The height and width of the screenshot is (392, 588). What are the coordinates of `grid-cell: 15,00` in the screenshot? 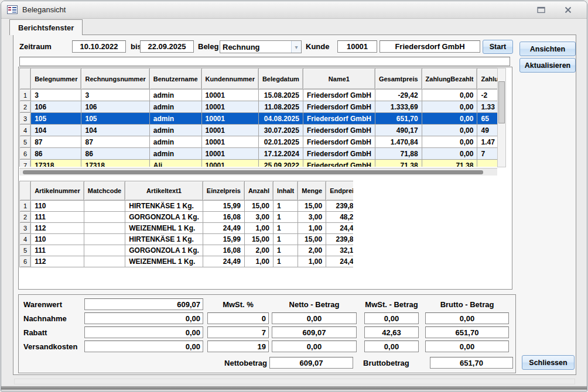 It's located at (259, 240).